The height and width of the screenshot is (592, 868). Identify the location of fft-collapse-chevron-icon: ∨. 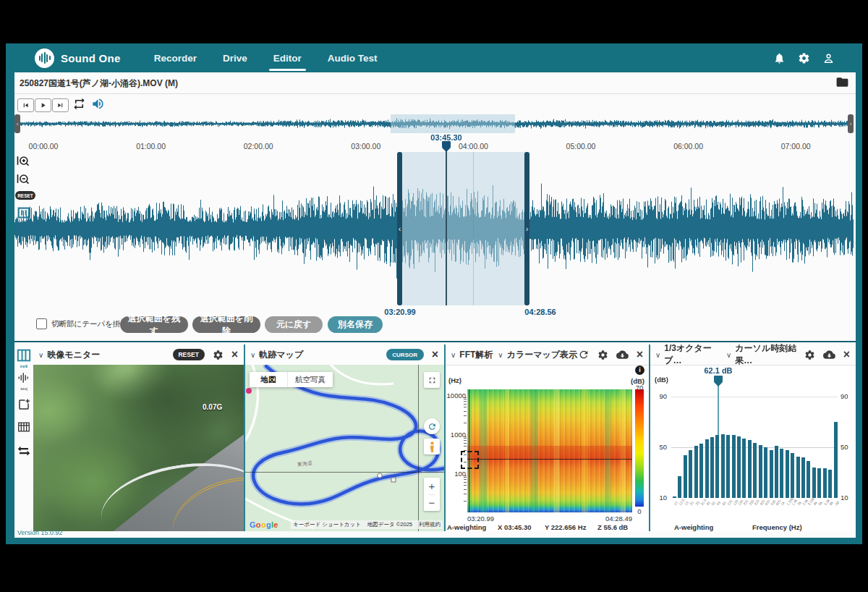
(453, 355).